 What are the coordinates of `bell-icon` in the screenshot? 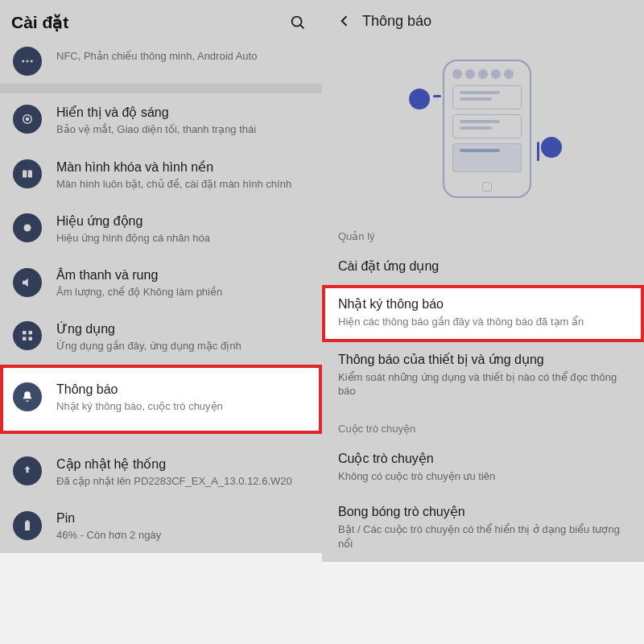 It's located at (27, 397).